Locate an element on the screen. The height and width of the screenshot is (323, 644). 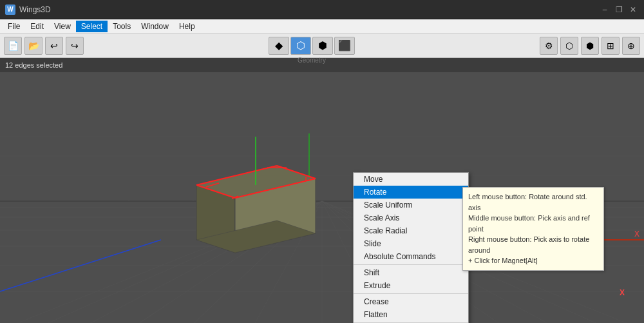
context-menu-item-slide: Slide is located at coordinates (411, 244).